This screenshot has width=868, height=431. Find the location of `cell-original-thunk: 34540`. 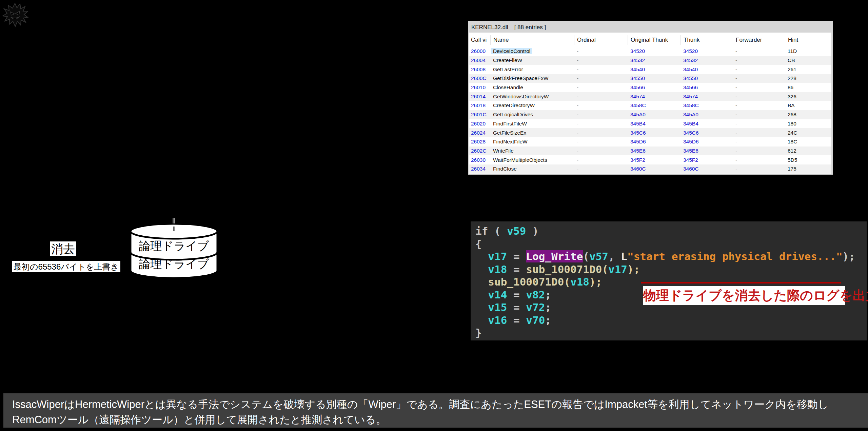

cell-original-thunk: 34540 is located at coordinates (654, 70).